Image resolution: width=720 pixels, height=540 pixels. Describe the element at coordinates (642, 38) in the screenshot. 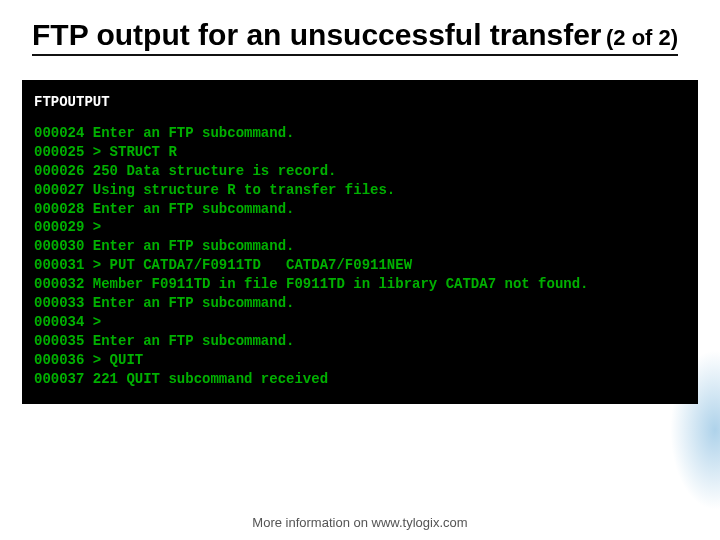

I see `slide-title-sub: (2 of 2)` at that location.